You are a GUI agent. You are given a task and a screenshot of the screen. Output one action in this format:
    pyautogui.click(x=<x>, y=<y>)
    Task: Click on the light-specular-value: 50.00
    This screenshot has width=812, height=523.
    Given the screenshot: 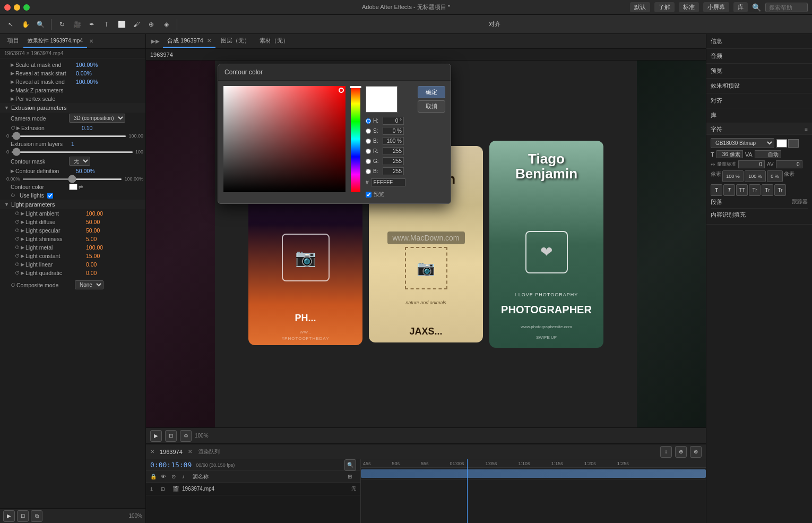 What is the action you would take?
    pyautogui.click(x=93, y=230)
    